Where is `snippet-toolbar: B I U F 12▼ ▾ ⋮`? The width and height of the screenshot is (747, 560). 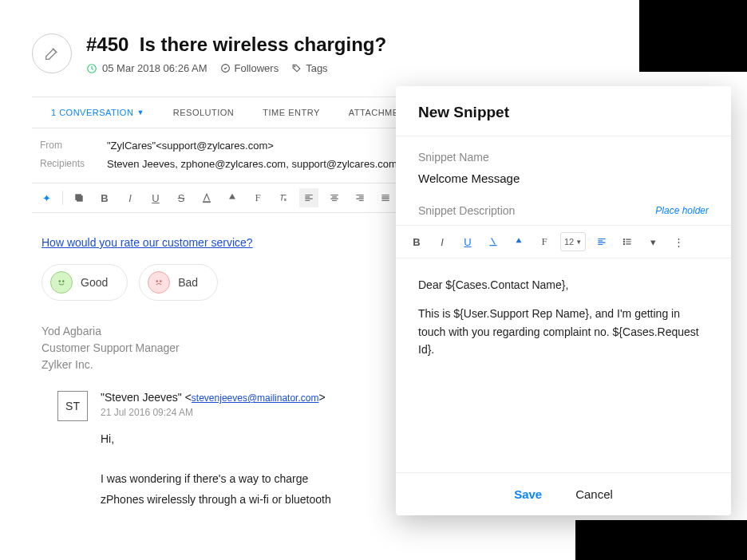
snippet-toolbar: B I U F 12▼ ▾ ⋮ is located at coordinates (563, 242).